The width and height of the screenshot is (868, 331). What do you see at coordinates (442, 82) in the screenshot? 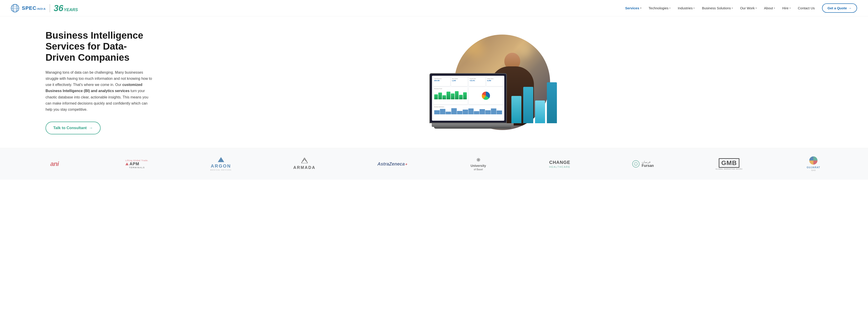
I see `dashboard-kpi-1: Total Revenue $94.5M` at bounding box center [442, 82].